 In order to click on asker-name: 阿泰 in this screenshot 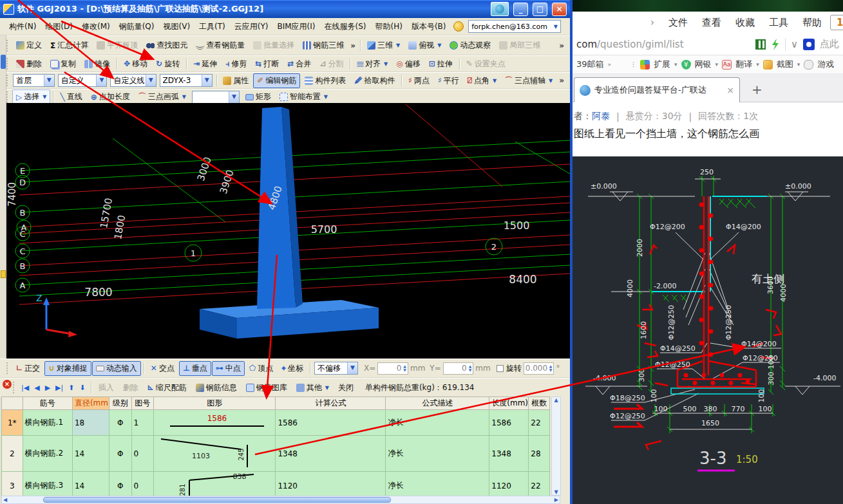, I will do `click(601, 116)`.